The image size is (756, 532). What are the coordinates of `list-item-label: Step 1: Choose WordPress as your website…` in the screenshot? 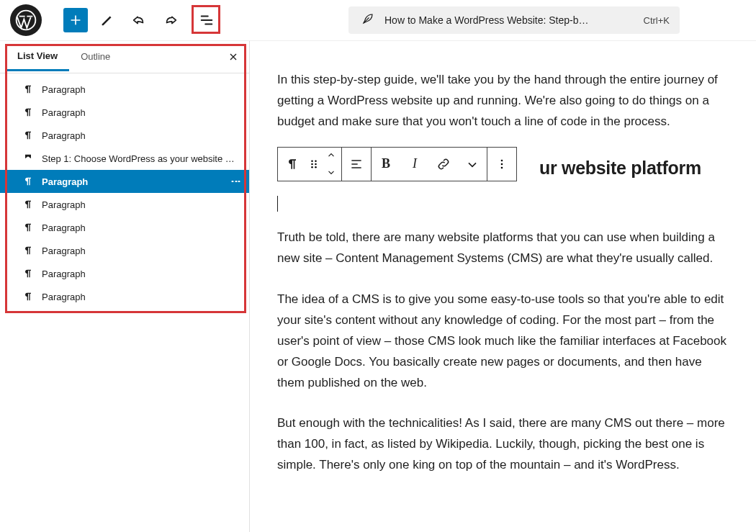 It's located at (138, 158).